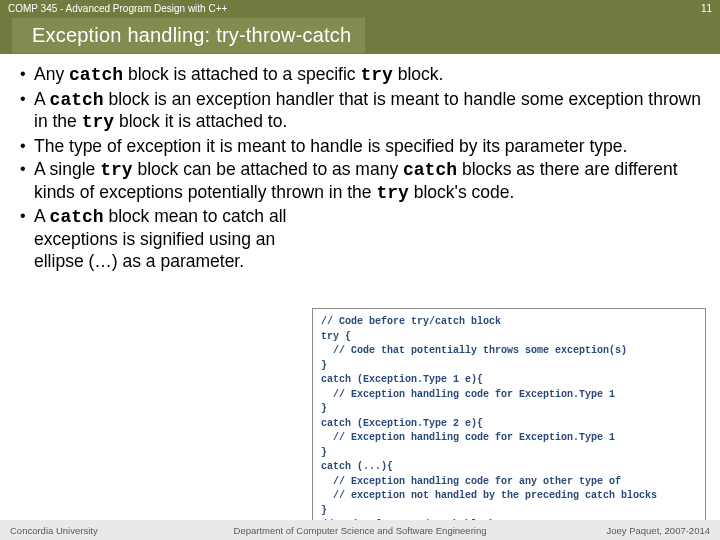 The width and height of the screenshot is (720, 540). I want to click on footer-center: Department of Computer Science and Softw…, so click(360, 530).